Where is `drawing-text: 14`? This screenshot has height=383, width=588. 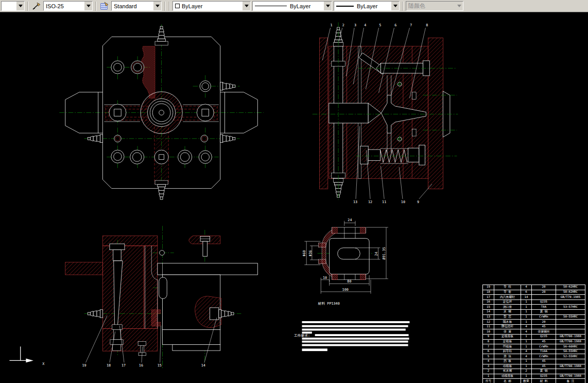 drawing-text: 14 is located at coordinates (203, 365).